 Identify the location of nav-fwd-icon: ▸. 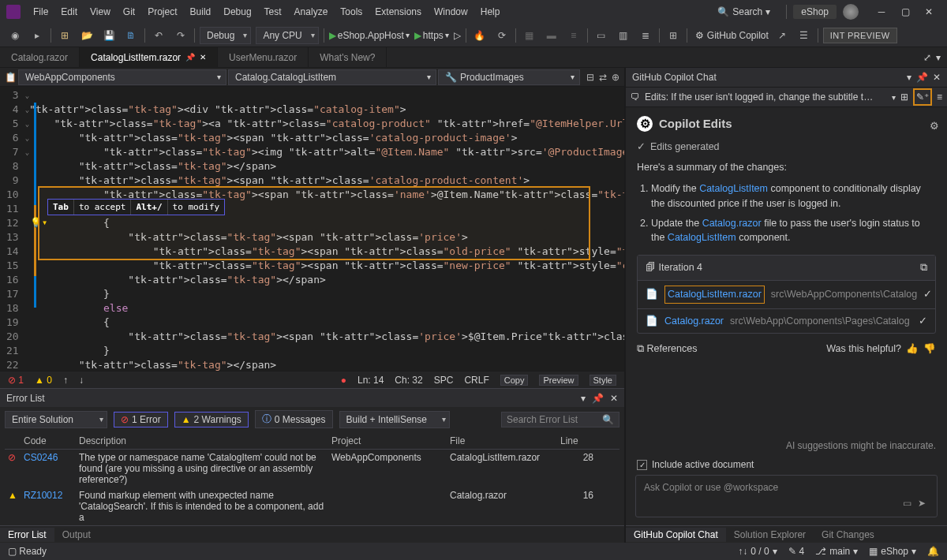
(37, 35).